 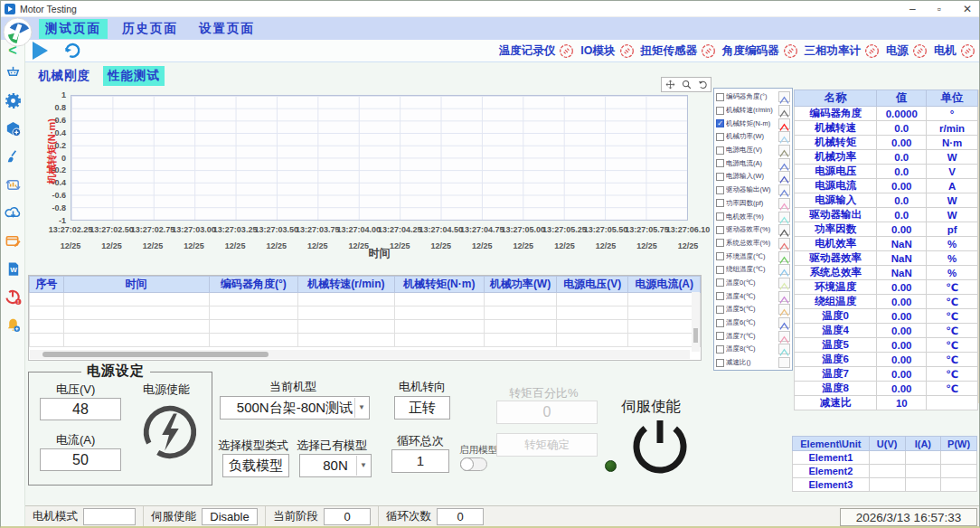 What do you see at coordinates (887, 457) in the screenshot?
I see `element-cell` at bounding box center [887, 457].